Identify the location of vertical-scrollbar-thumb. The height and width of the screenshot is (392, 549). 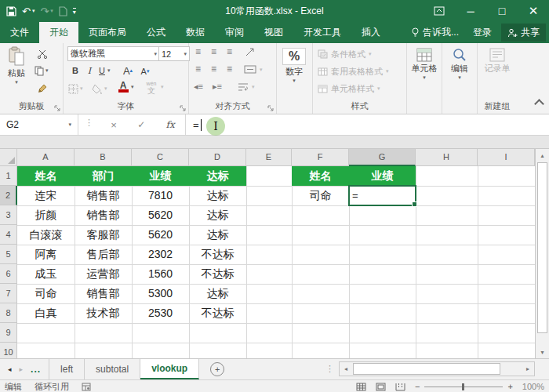
(543, 248).